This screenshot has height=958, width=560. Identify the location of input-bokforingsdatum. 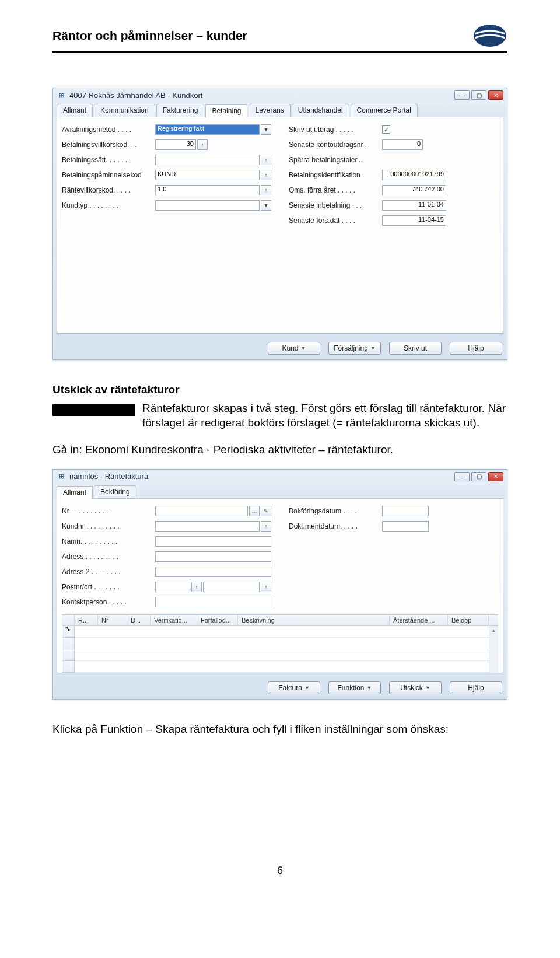
(405, 511).